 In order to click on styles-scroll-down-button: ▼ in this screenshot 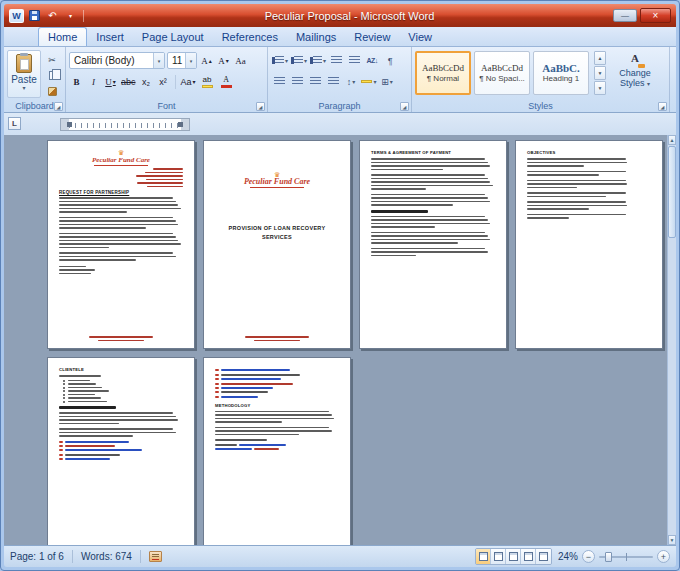, I will do `click(600, 73)`.